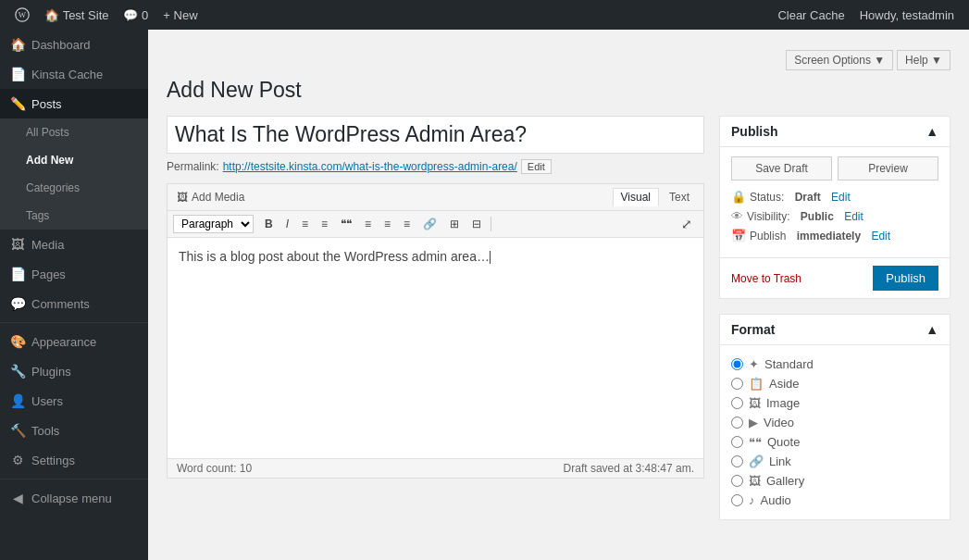 Image resolution: width=969 pixels, height=560 pixels. Describe the element at coordinates (74, 244) in the screenshot. I see `sidebar-item-media: 🖼 Media` at that location.